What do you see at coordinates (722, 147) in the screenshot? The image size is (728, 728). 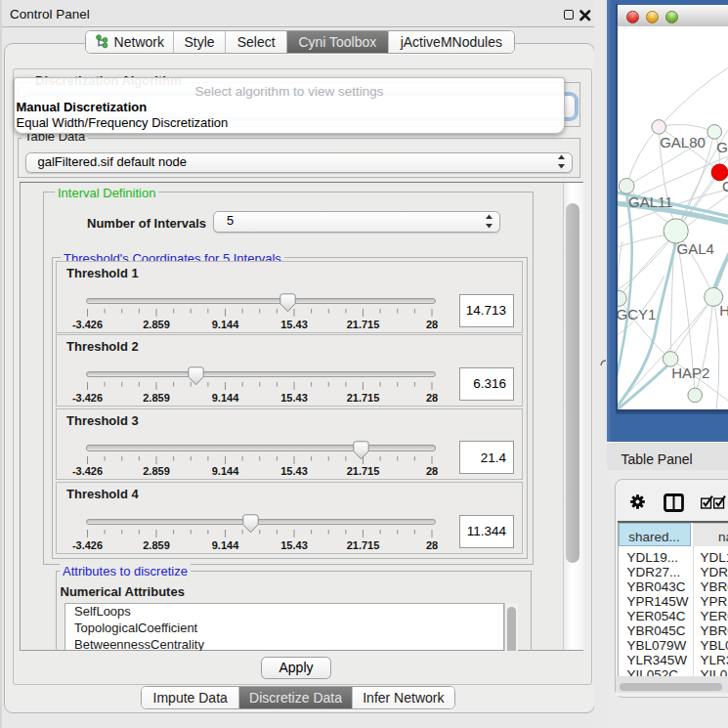 I see `svg-text: GA` at bounding box center [722, 147].